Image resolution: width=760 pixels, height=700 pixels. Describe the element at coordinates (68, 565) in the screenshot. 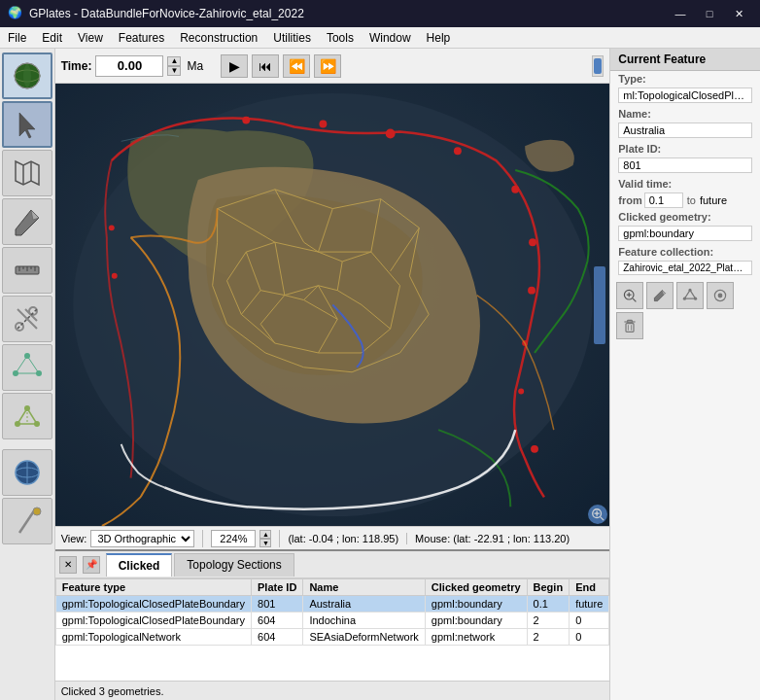

I see `panel-close-button: ✕` at that location.